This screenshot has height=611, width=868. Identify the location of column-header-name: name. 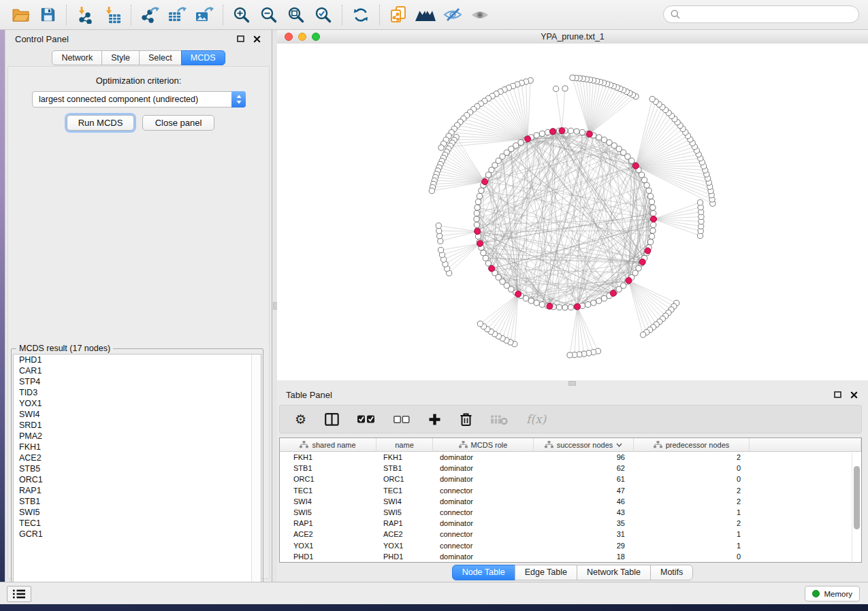
(404, 445).